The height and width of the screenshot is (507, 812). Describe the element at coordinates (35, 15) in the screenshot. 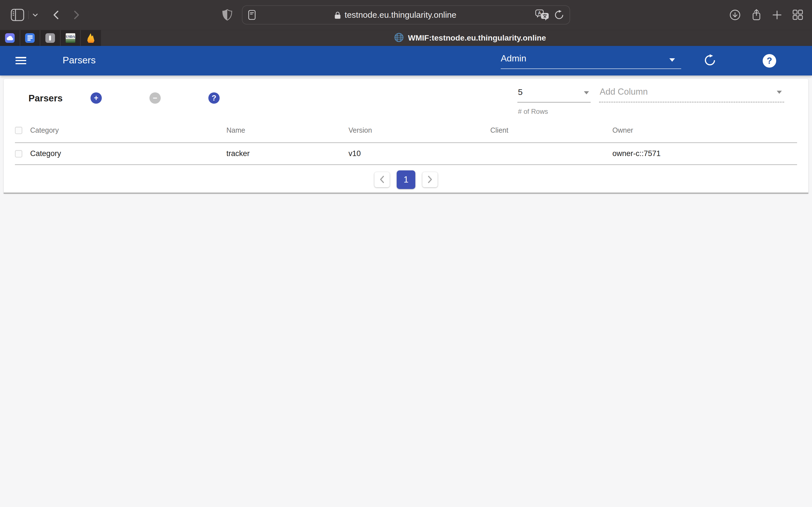

I see `chevron-down-icon` at that location.